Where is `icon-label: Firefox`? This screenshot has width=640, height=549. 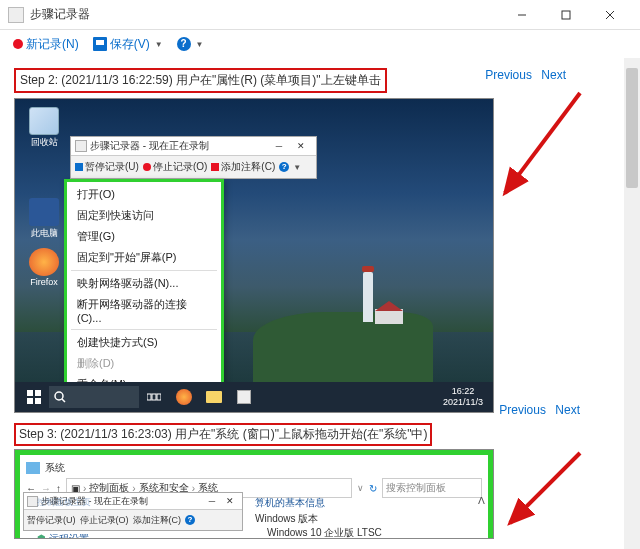
icon-label: Firefox is located at coordinates (44, 282).